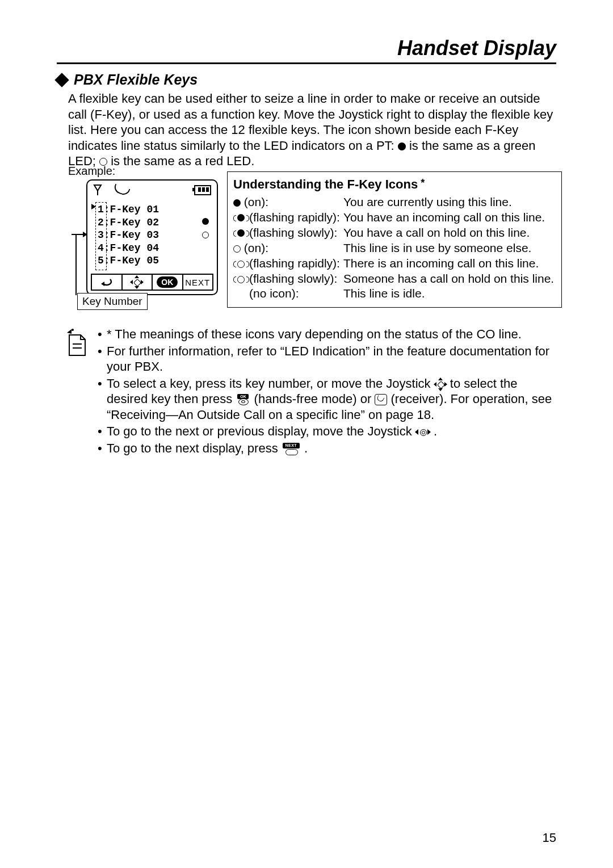 Image resolution: width=613 pixels, height=868 pixels. Describe the element at coordinates (121, 191) in the screenshot. I see `handset-icon` at that location.